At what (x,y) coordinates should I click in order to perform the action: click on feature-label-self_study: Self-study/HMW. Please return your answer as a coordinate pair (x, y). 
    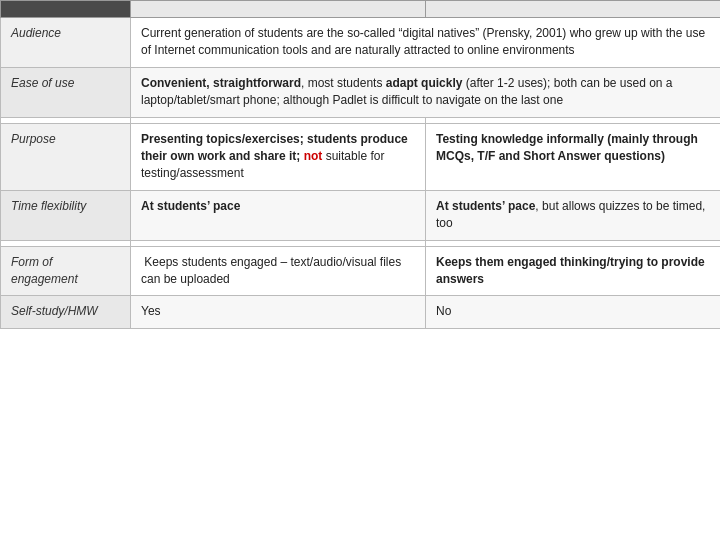
    Looking at the image, I should click on (66, 312).